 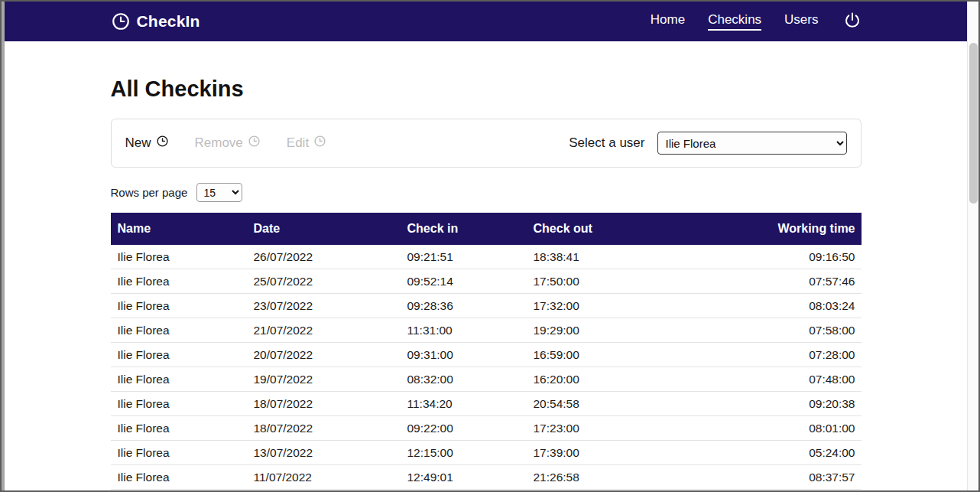 I want to click on column-header-name: Name, so click(x=179, y=229).